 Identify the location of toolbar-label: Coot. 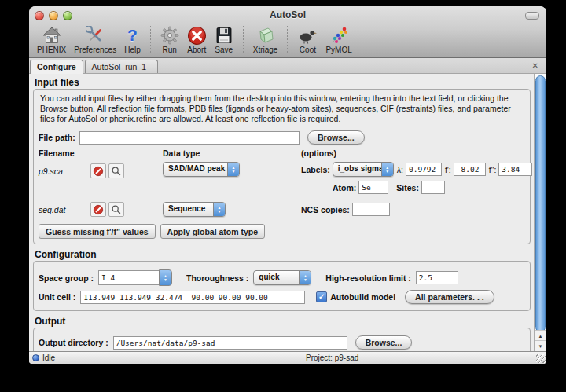
(308, 50).